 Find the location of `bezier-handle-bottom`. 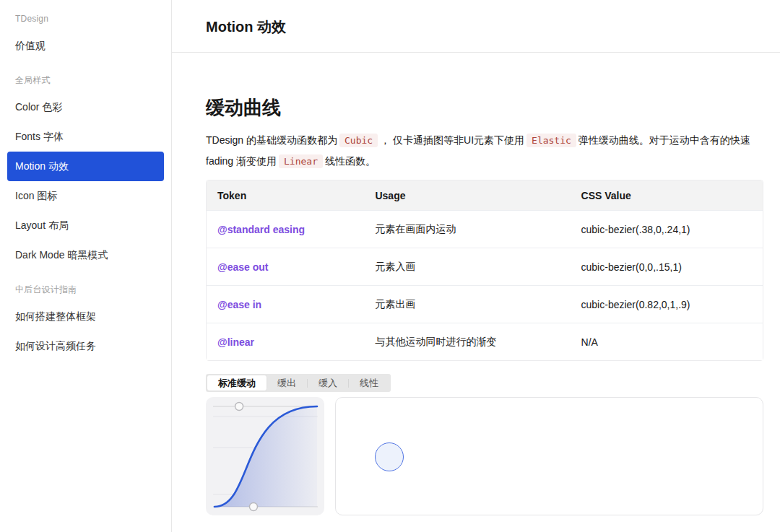

bezier-handle-bottom is located at coordinates (253, 507).